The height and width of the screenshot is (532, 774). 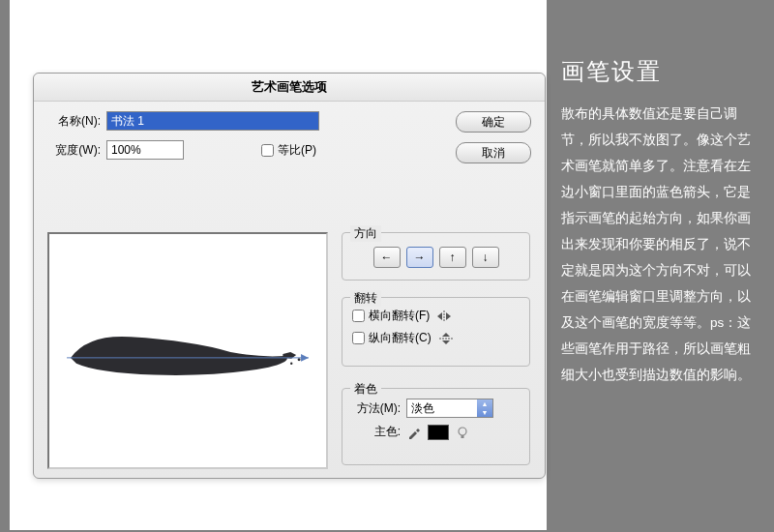 I want to click on direction-down-button: ↓, so click(x=486, y=257).